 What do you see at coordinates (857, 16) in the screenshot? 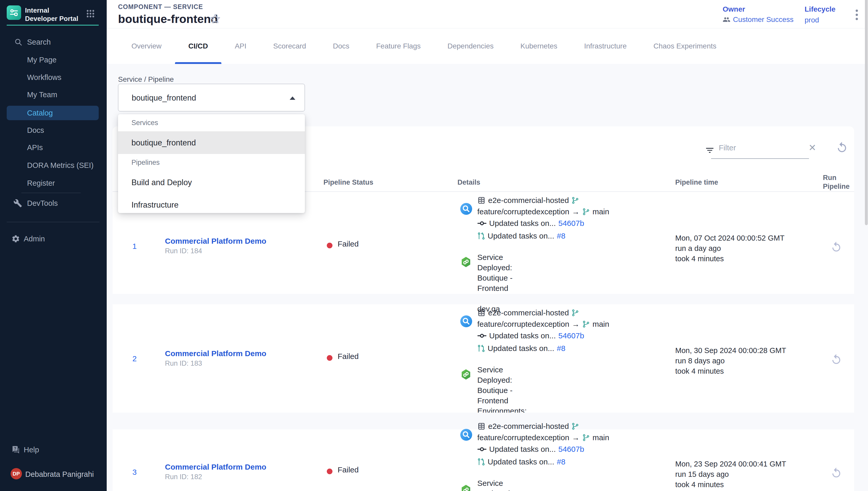
I see `more-options-kebab-icon` at bounding box center [857, 16].